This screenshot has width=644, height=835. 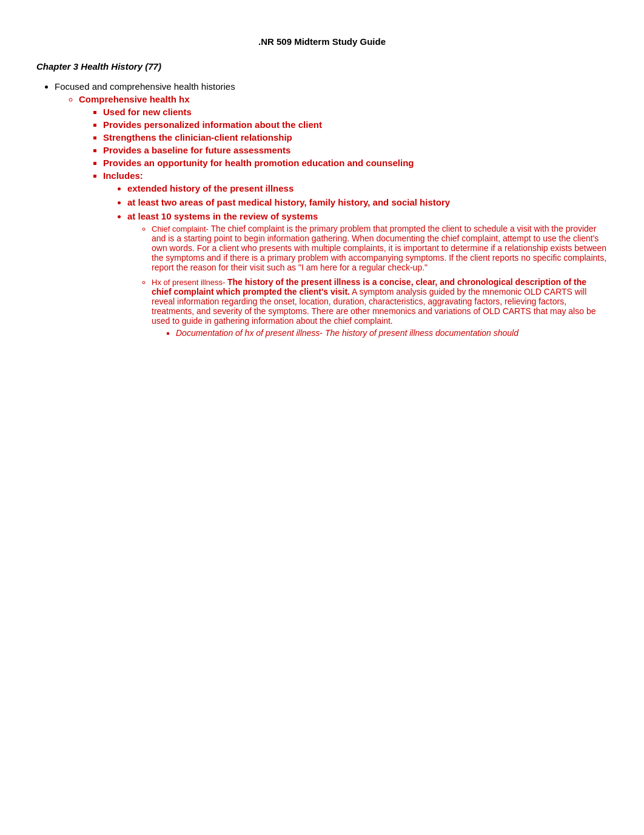 What do you see at coordinates (212, 125) in the screenshot?
I see `bullet-text-2: Provides personalized information about …` at bounding box center [212, 125].